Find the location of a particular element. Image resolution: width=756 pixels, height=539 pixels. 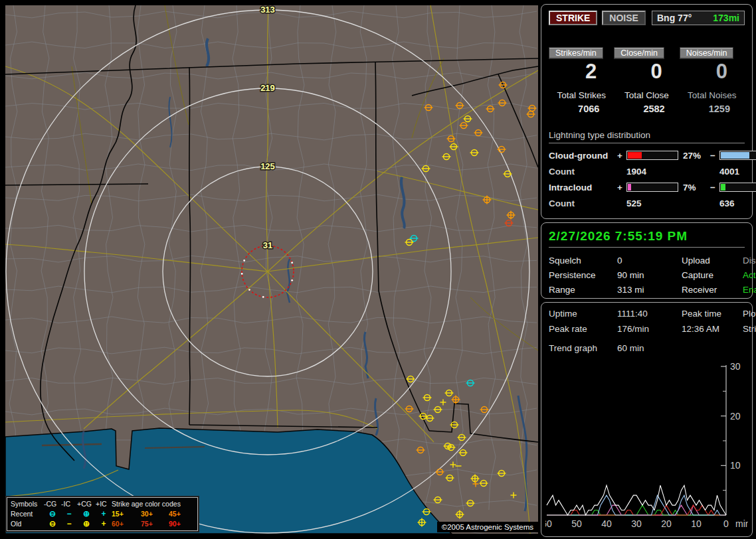

range-value: 313 mi is located at coordinates (650, 289).